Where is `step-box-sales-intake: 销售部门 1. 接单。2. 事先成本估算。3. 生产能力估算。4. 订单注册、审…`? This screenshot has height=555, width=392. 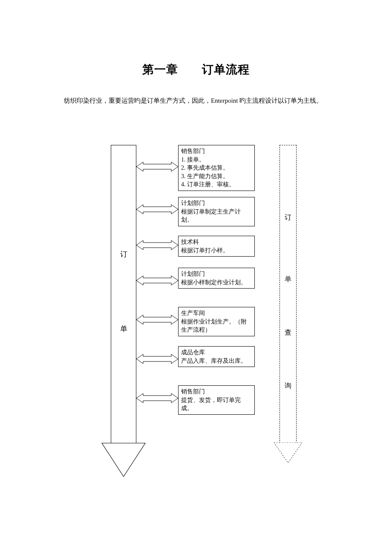
step-box-sales-intake: 销售部门 1. 接单。2. 事先成本估算。3. 生产能力估算。4. 订单注册、审… is located at coordinates (216, 168).